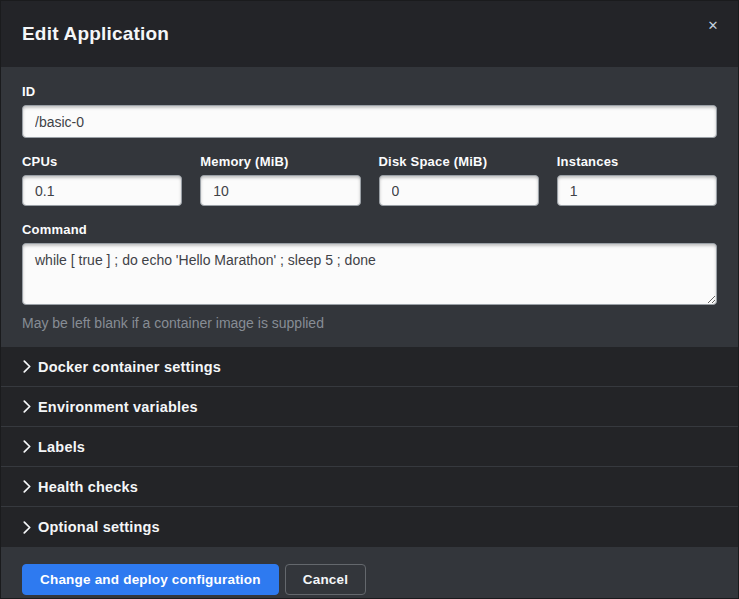 Image resolution: width=739 pixels, height=599 pixels. Describe the element at coordinates (370, 92) in the screenshot. I see `id-label: ID` at that location.